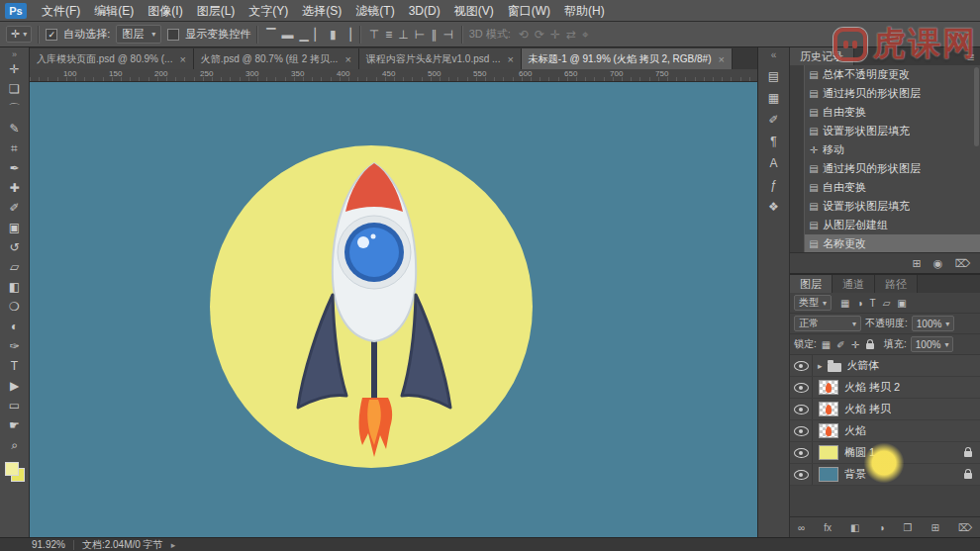  I want to click on layers-panel-tab: 路径, so click(897, 284).